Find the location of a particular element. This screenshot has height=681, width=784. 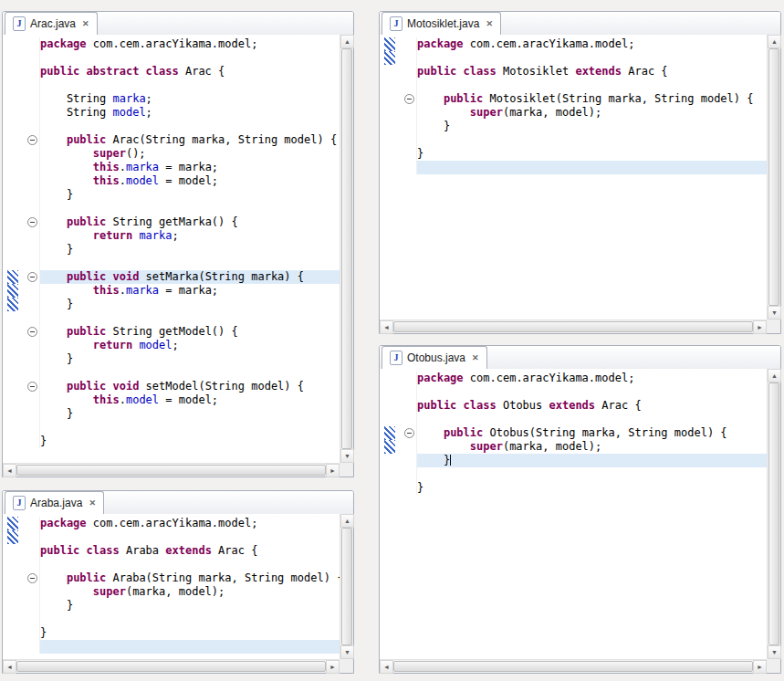

code-text: public Motosiklet(String marka, String m… is located at coordinates (591, 99).